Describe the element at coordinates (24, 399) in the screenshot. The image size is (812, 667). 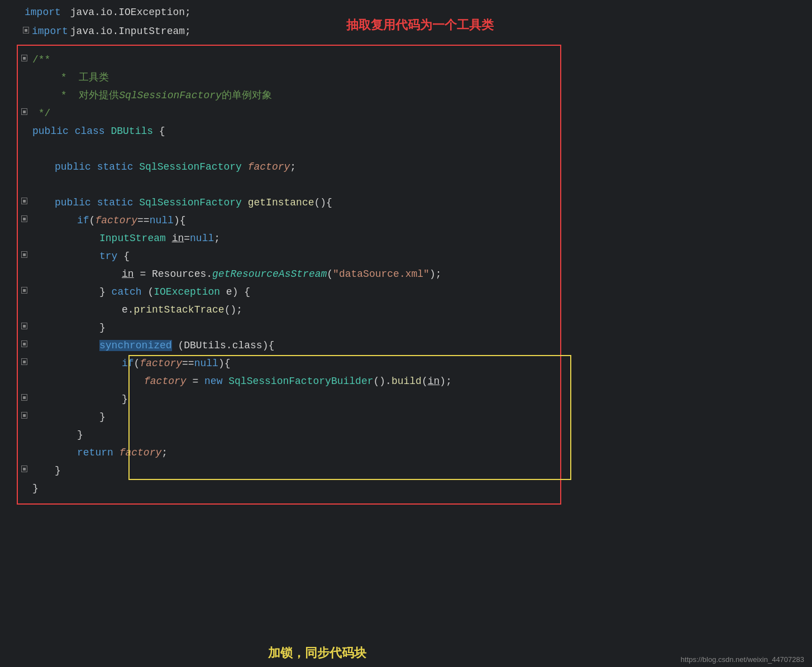
I see `fold-icon-11: 🞕` at that location.